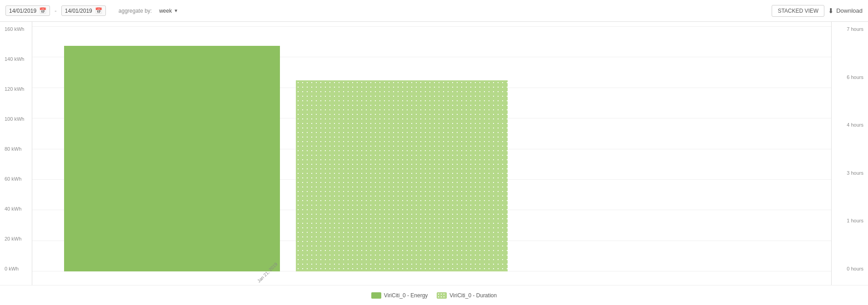 The height and width of the screenshot is (305, 868). Describe the element at coordinates (176, 11) in the screenshot. I see `aggregate-arrow-icon: ▼` at that location.